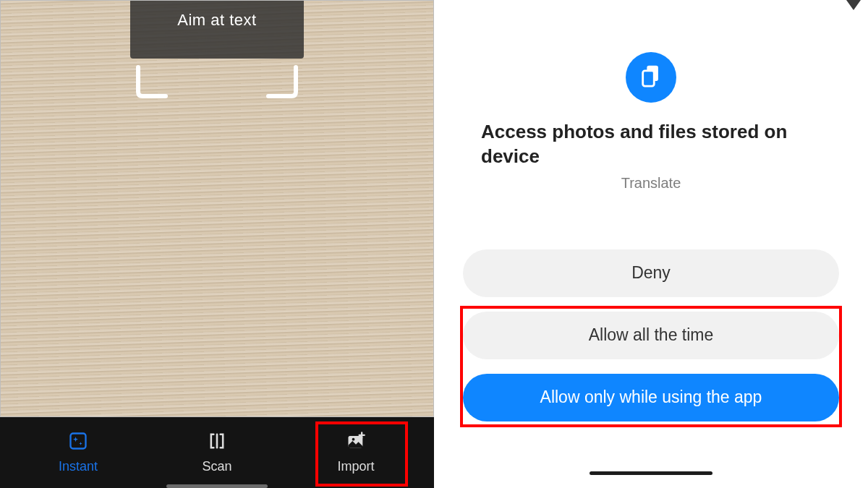  I want to click on app-icon, so click(651, 77).